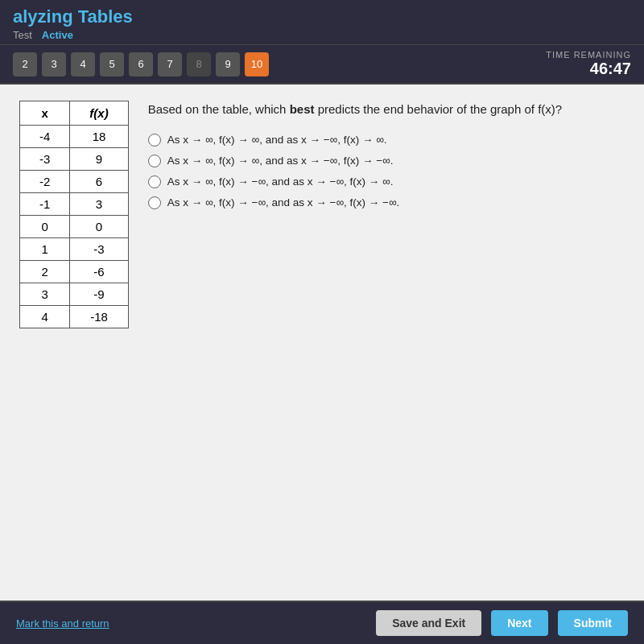 Image resolution: width=644 pixels, height=644 pixels. What do you see at coordinates (74, 317) in the screenshot?
I see `table-row: 4-18` at bounding box center [74, 317].